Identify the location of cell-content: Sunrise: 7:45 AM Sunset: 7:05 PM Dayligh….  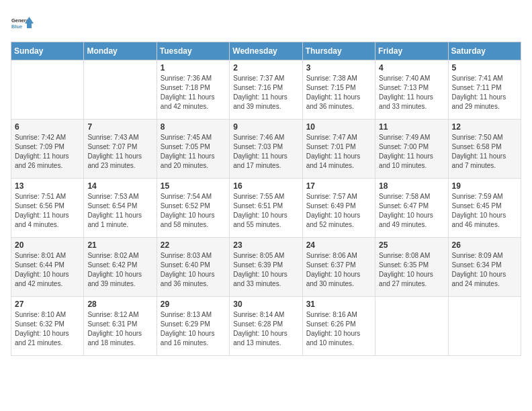
(193, 152).